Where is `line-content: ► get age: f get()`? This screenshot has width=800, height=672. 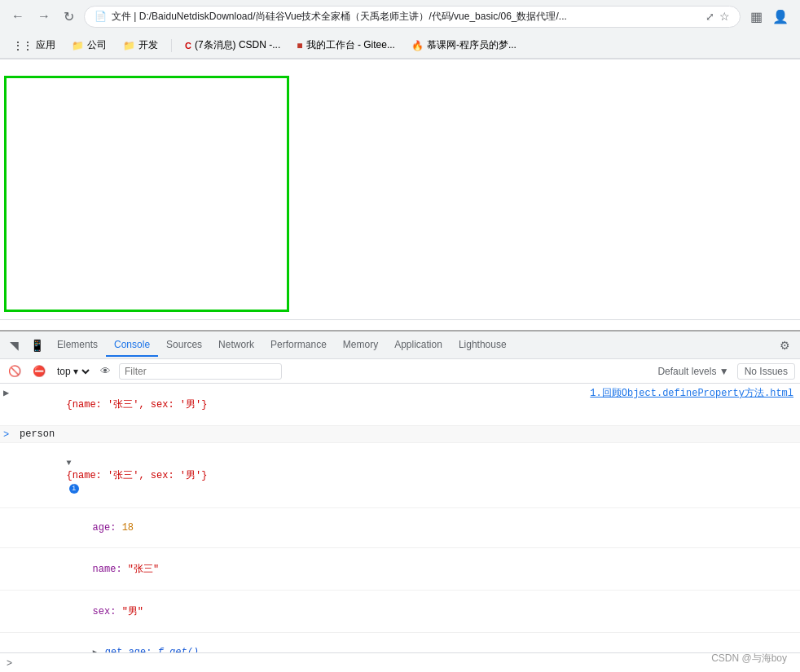
line-content: ► get age: f get() is located at coordinates (402, 643).